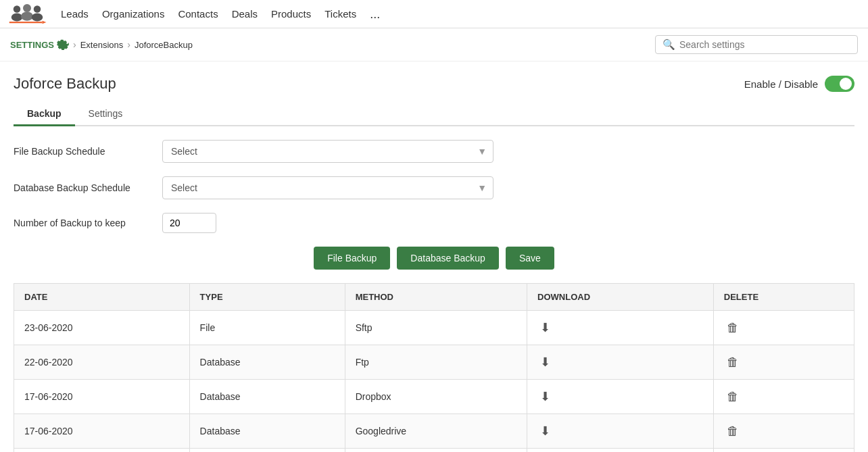  What do you see at coordinates (783, 297) in the screenshot?
I see `col-delete: DELETE` at bounding box center [783, 297].